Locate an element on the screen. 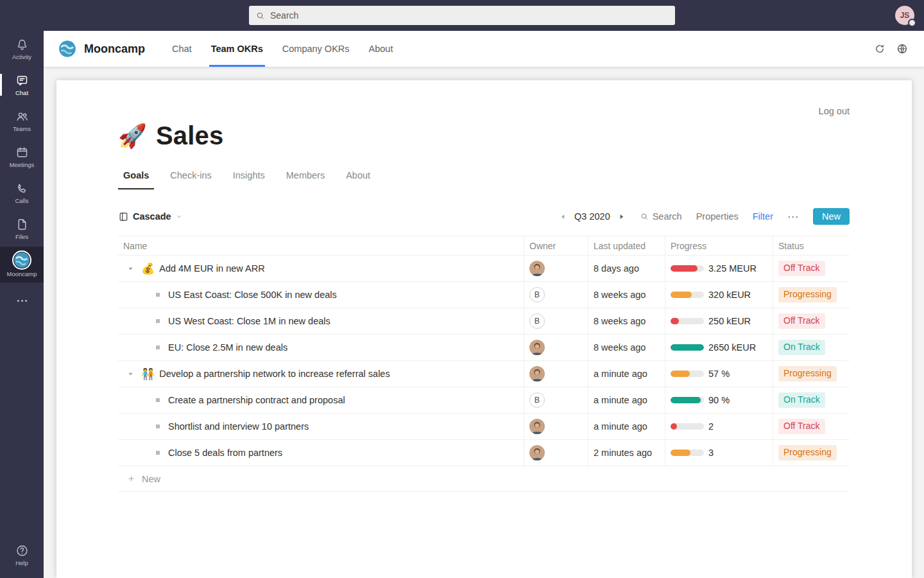 Image resolution: width=924 pixels, height=578 pixels. rail-item-help: Help is located at coordinates (22, 555).